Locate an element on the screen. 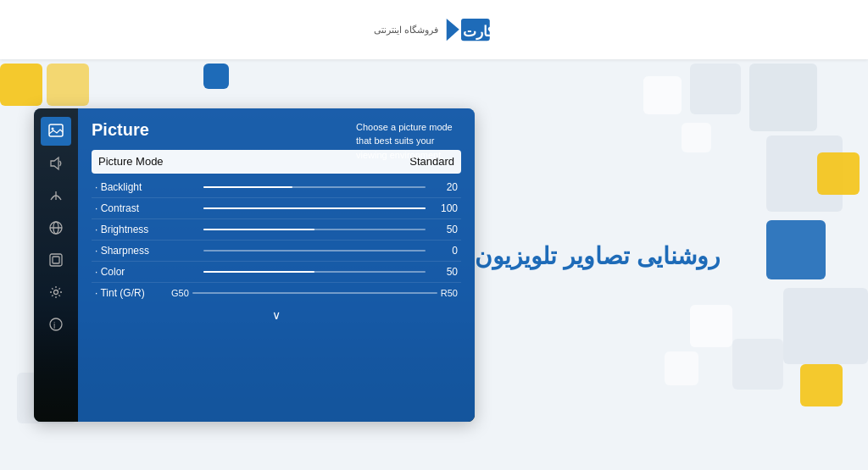  backlight-label: · Backlight is located at coordinates (146, 187).